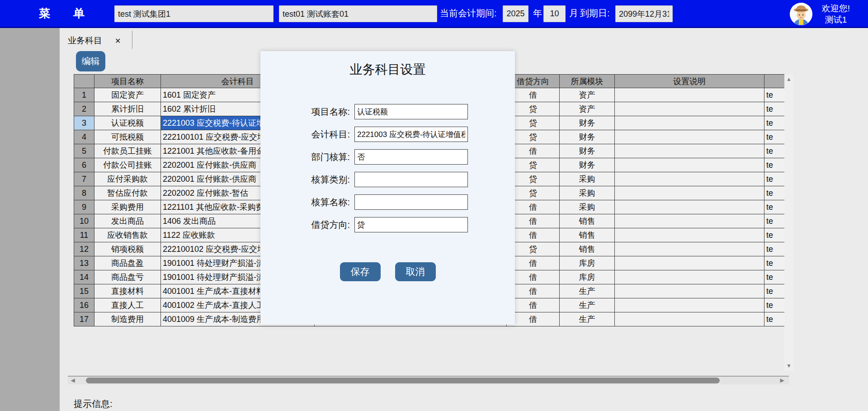  Describe the element at coordinates (194, 14) in the screenshot. I see `group-input` at that location.